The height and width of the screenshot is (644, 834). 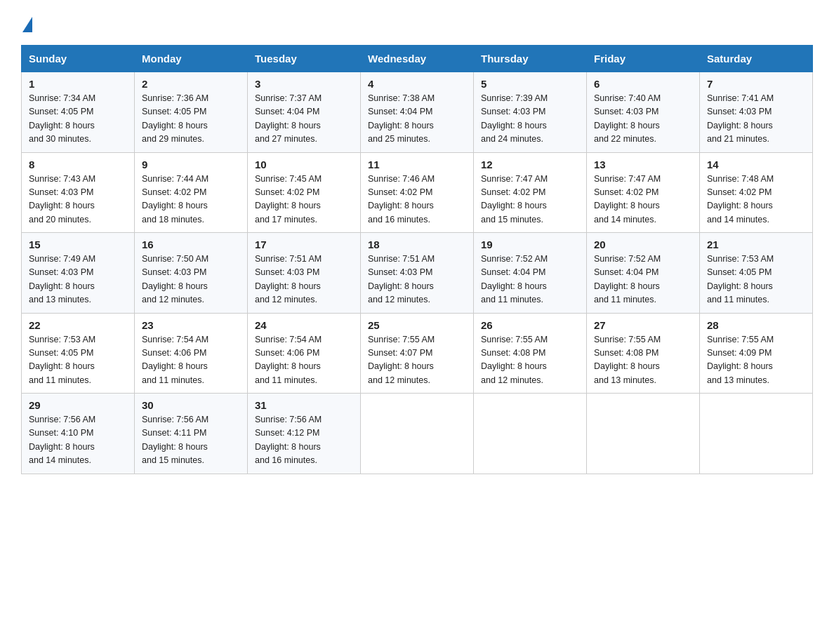 I want to click on day-info: Sunrise: 7:50 AMSunset: 4:03 PMDaylight:…, so click(x=191, y=280).